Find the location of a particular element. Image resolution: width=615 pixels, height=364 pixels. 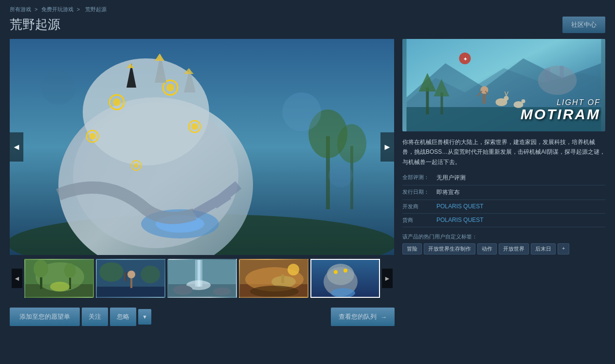

developer-label: 开发商 is located at coordinates (419, 206).